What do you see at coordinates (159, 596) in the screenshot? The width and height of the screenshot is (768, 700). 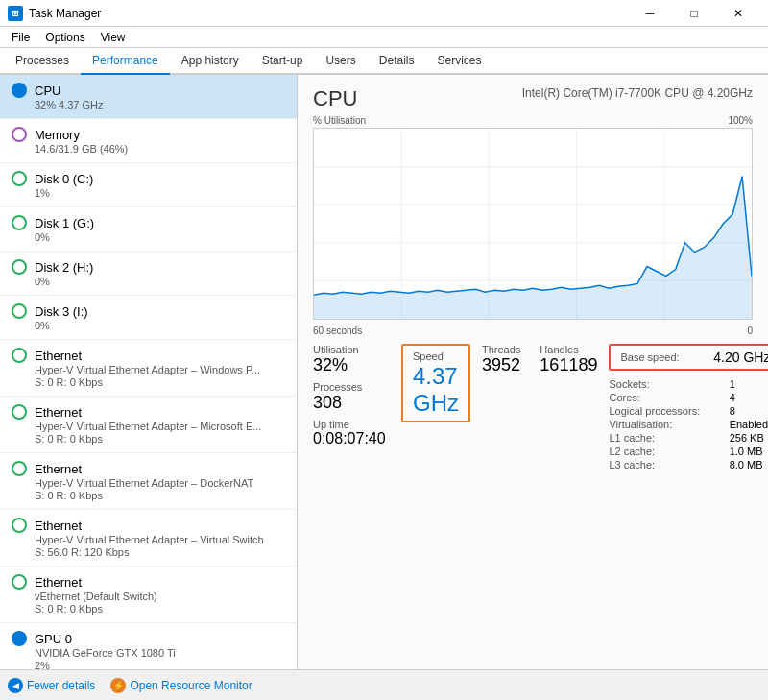 I see `eth5-sub1: vEthernet (Default Switch)` at bounding box center [159, 596].